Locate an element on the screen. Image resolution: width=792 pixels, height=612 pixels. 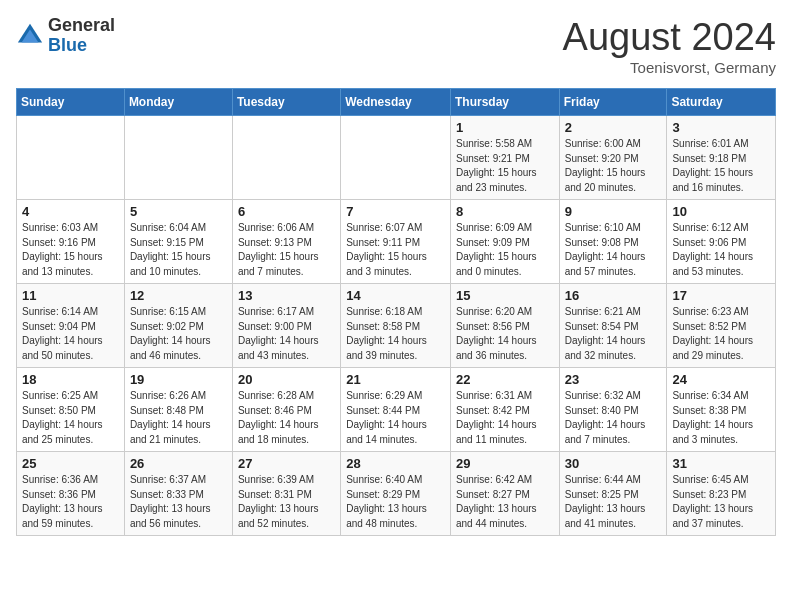
day-info: Sunrise: 6:12 AM Sunset: 9:06 PM Dayligh… is located at coordinates (721, 250).